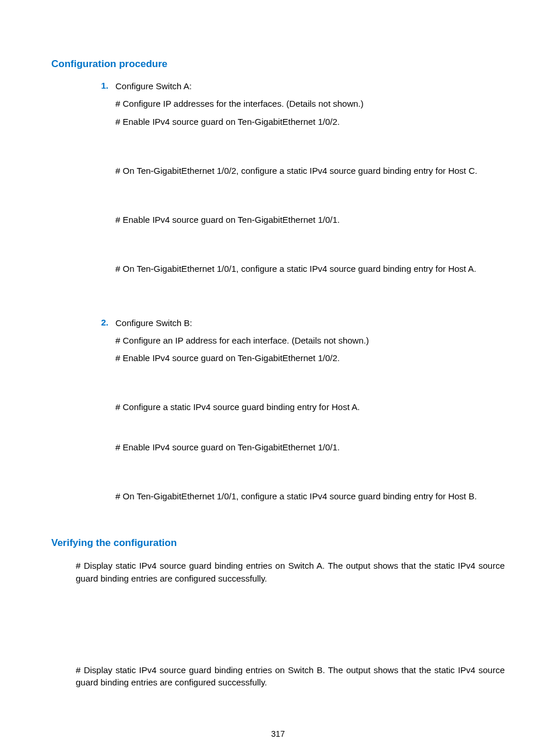 The image size is (556, 756). Describe the element at coordinates (310, 407) in the screenshot. I see `command-line: # Configure a static IPv4 source guard b…` at that location.